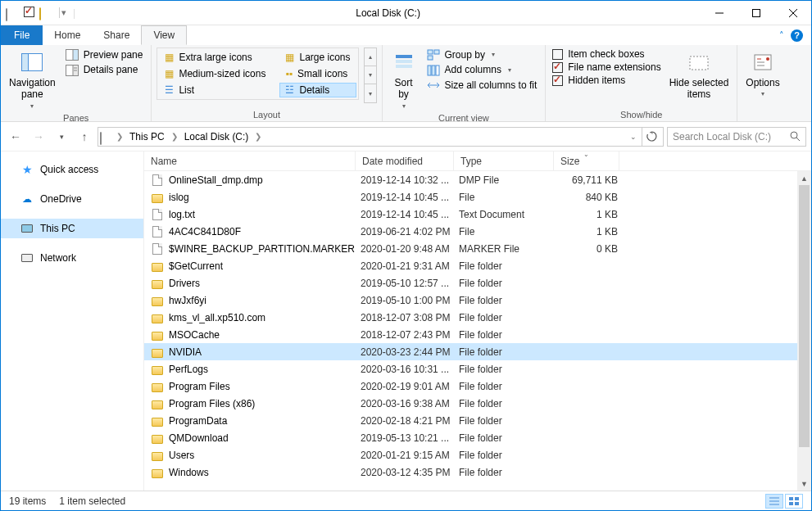 The image size is (812, 511). I want to click on tab-share: Share, so click(116, 35).